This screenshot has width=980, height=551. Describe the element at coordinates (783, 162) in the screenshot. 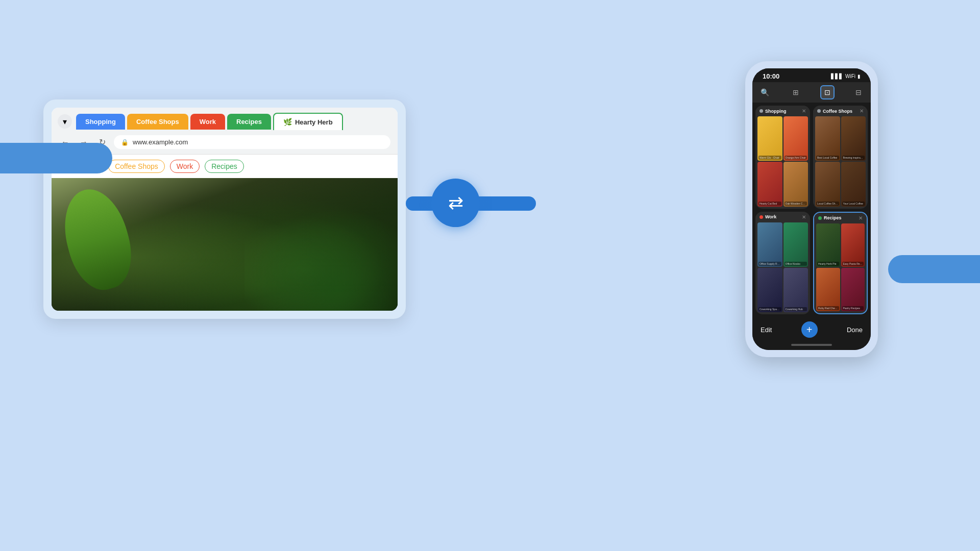

I see `shopping-tabs: Warm Glo - Chair Orange Arm Chair Hearty…` at that location.